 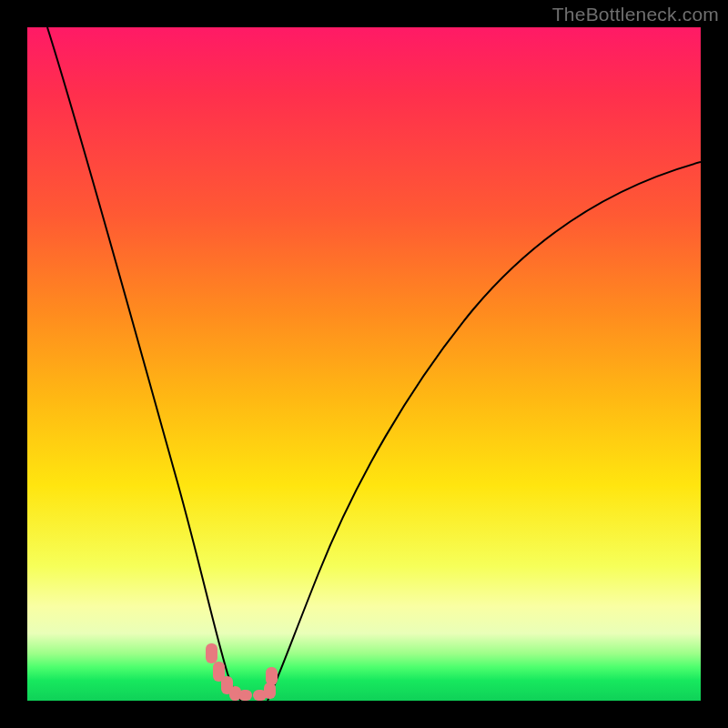 What do you see at coordinates (242, 672) in the screenshot?
I see `valley-markers-group` at bounding box center [242, 672].